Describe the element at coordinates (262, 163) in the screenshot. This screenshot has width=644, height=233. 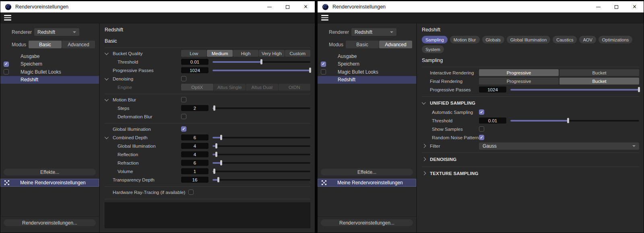
I see `refraction-slider` at that location.